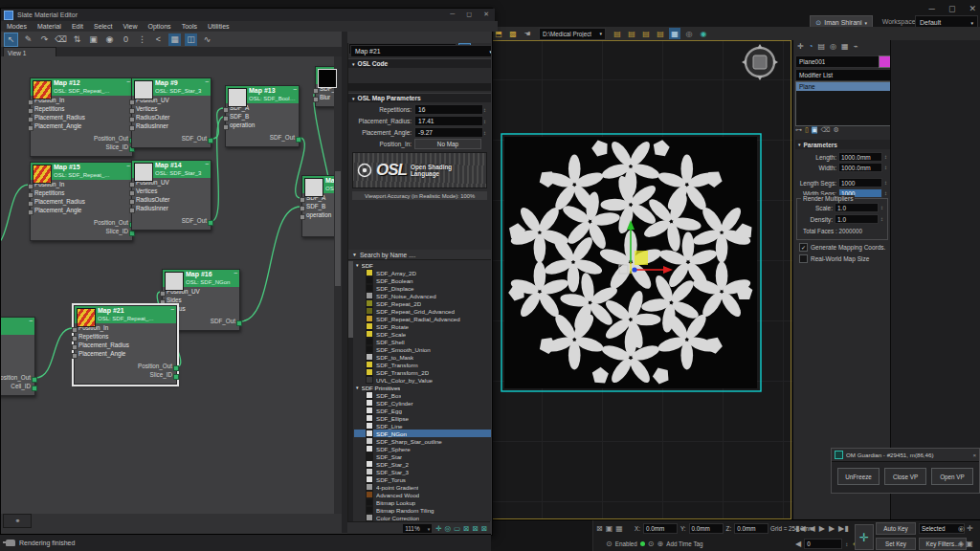 This screenshot has height=551, width=980. What do you see at coordinates (452, 14) in the screenshot?
I see `minimize-icon: ─` at bounding box center [452, 14].